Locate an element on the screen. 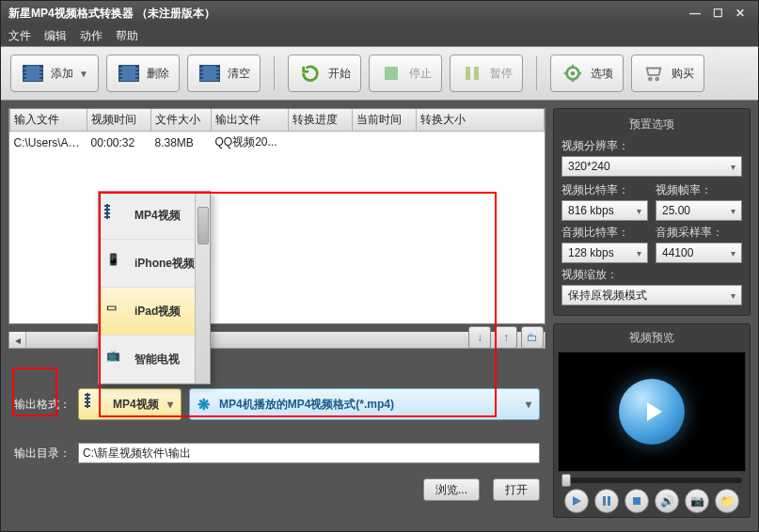 The image size is (759, 532). preview-panel: 视频预览 🔊 📷 📁 is located at coordinates (652, 421).